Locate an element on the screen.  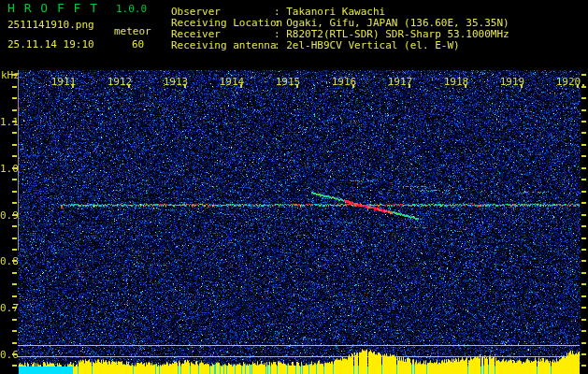
y-axis-label: 1.1 is located at coordinates (6, 122).